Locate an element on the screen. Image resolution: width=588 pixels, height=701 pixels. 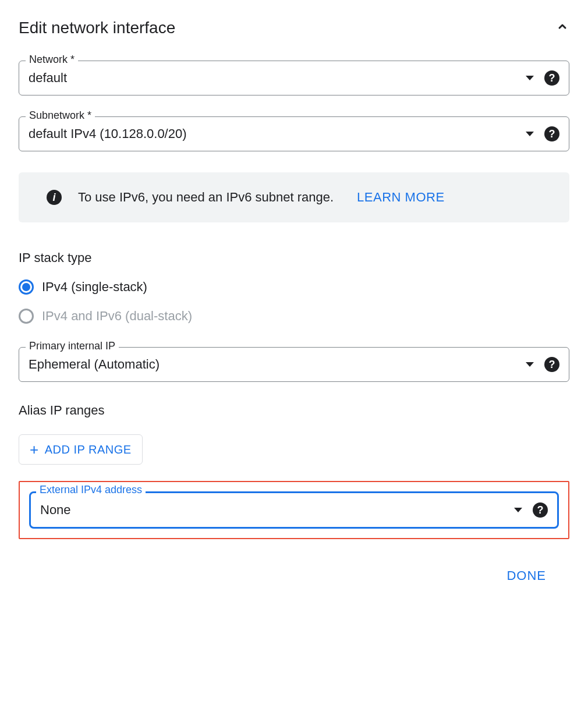
panel-title: Edit network interface is located at coordinates (97, 28).